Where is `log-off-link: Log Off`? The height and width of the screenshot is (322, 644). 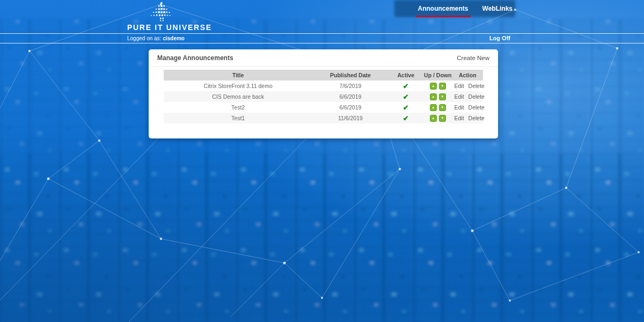
log-off-link: Log Off is located at coordinates (500, 38).